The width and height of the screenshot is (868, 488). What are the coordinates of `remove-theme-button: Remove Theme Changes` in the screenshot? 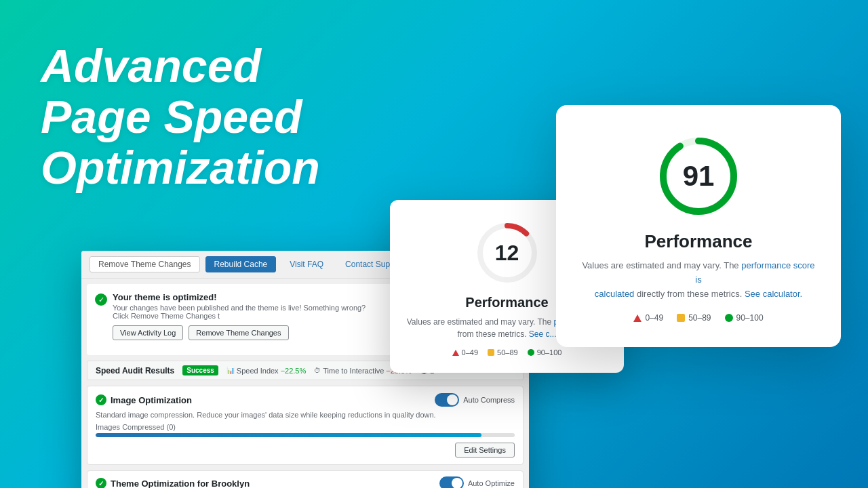 It's located at (145, 264).